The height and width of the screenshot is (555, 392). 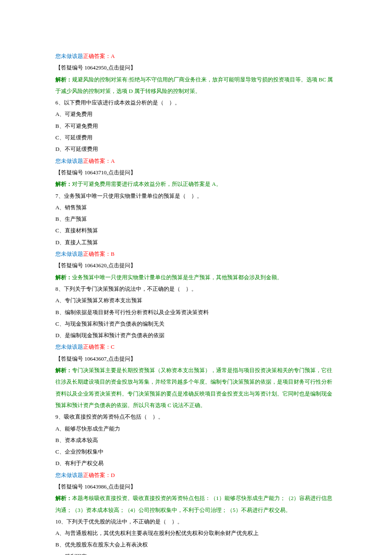 I want to click on option-text: A、专门决策预算又称资本支出预算, so click(x=196, y=300).